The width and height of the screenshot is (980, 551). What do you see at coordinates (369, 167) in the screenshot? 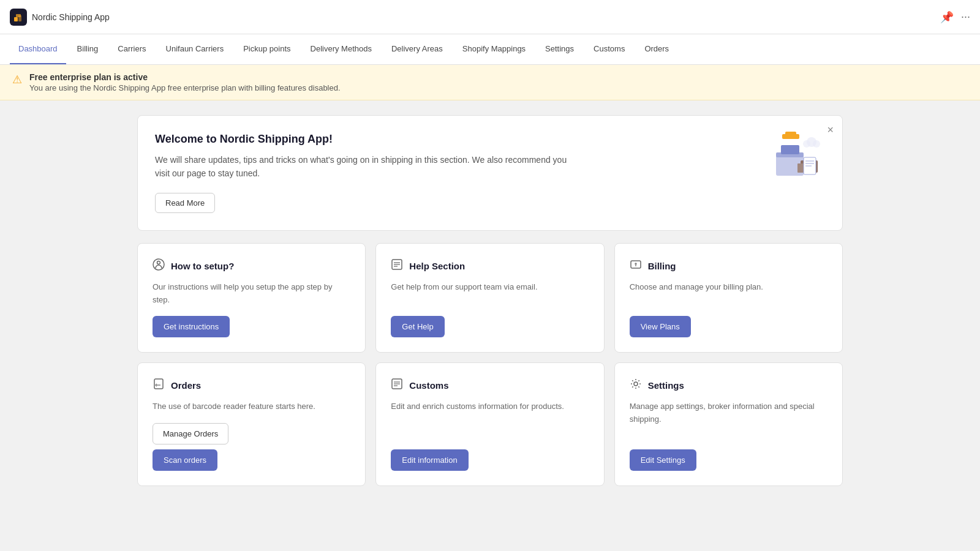
I see `welcome-text: We will share updates, tips and tricks o…` at bounding box center [369, 167].